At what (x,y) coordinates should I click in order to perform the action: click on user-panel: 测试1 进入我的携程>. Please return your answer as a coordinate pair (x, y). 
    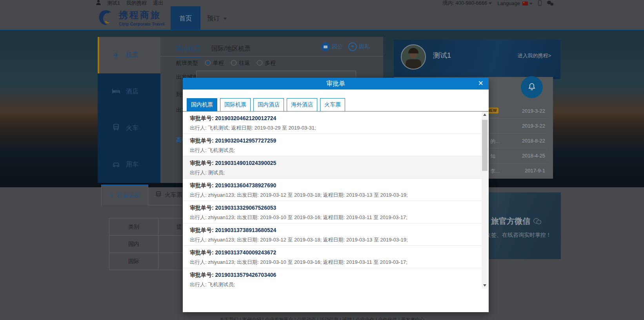
    Looking at the image, I should click on (477, 58).